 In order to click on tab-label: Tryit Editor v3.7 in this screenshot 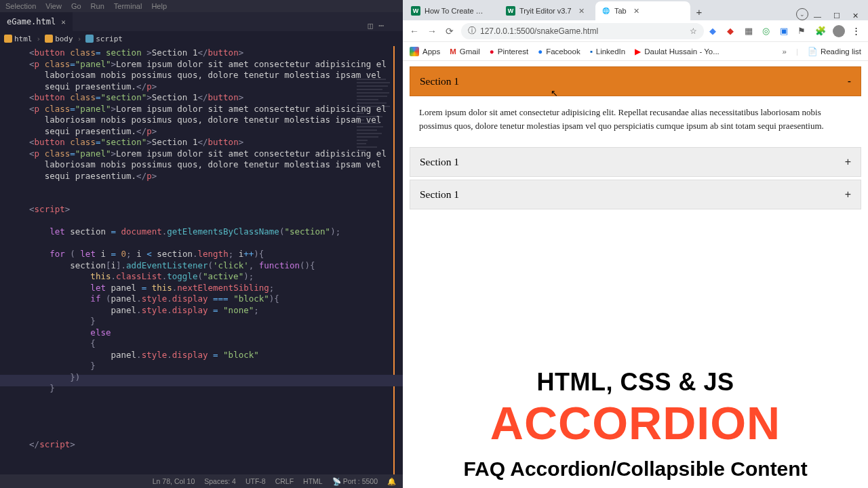, I will do `click(545, 11)`.